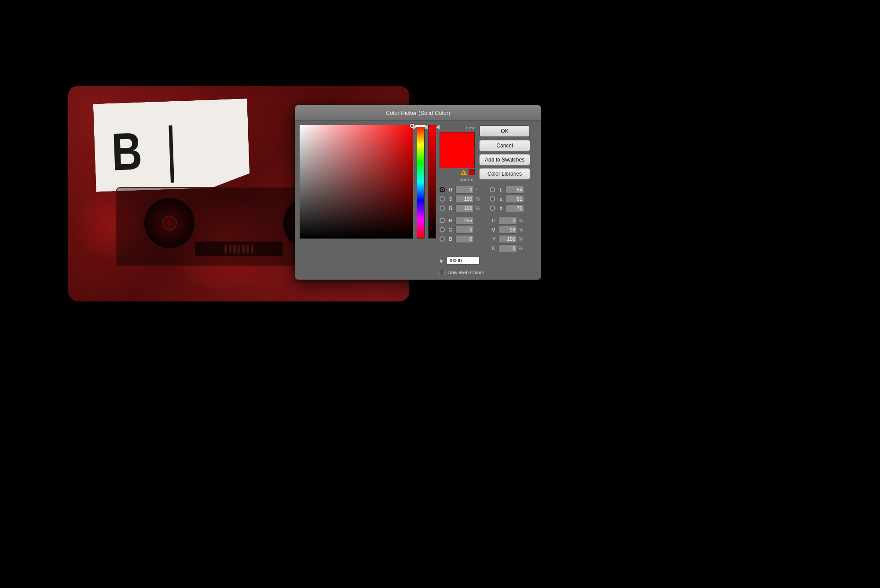 The width and height of the screenshot is (880, 588). Describe the element at coordinates (472, 172) in the screenshot. I see `warning-swatch` at that location.